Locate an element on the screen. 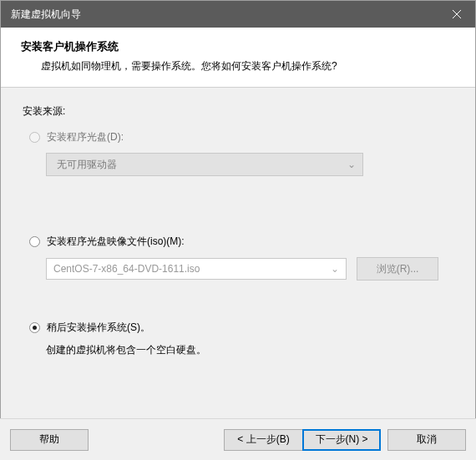 The image size is (476, 460). blank-disk-hint: 创建的虚拟机将包含一个空白硬盘。 is located at coordinates (250, 351).